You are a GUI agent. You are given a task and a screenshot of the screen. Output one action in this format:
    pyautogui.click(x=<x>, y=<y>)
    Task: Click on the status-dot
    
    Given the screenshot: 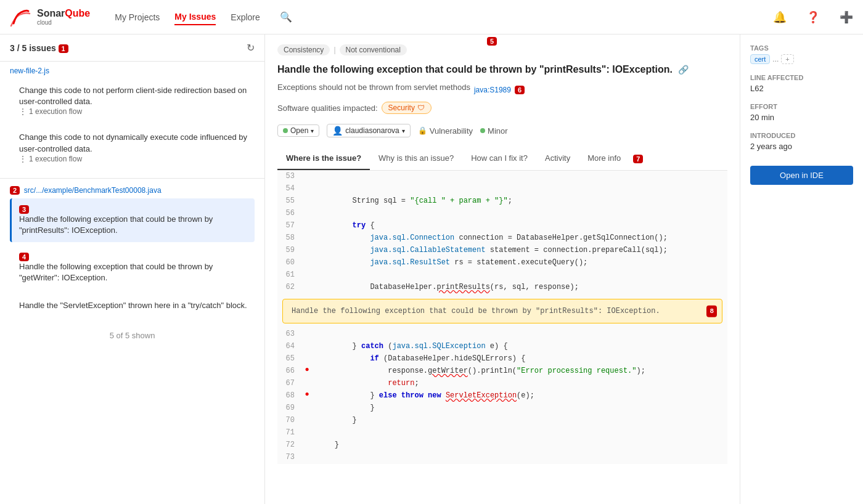 What is the action you would take?
    pyautogui.click(x=285, y=131)
    